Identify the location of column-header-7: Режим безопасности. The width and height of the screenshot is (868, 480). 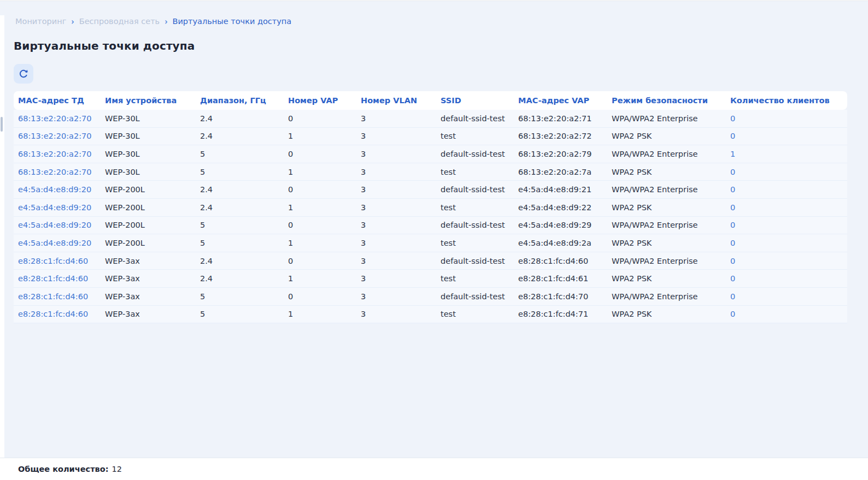
(667, 100).